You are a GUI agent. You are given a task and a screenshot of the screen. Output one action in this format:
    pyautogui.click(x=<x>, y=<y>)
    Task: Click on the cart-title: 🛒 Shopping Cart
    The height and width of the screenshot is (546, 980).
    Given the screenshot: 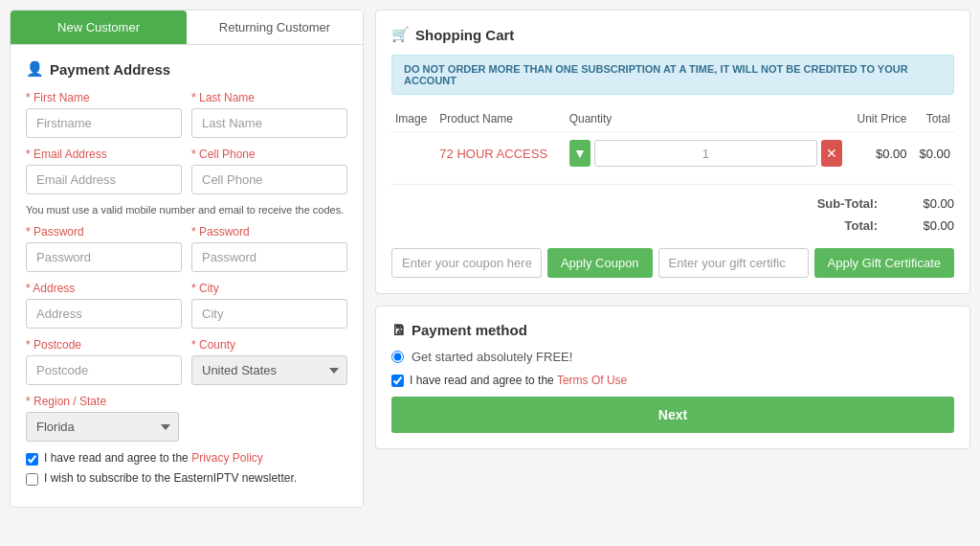 What is the action you would take?
    pyautogui.click(x=673, y=34)
    